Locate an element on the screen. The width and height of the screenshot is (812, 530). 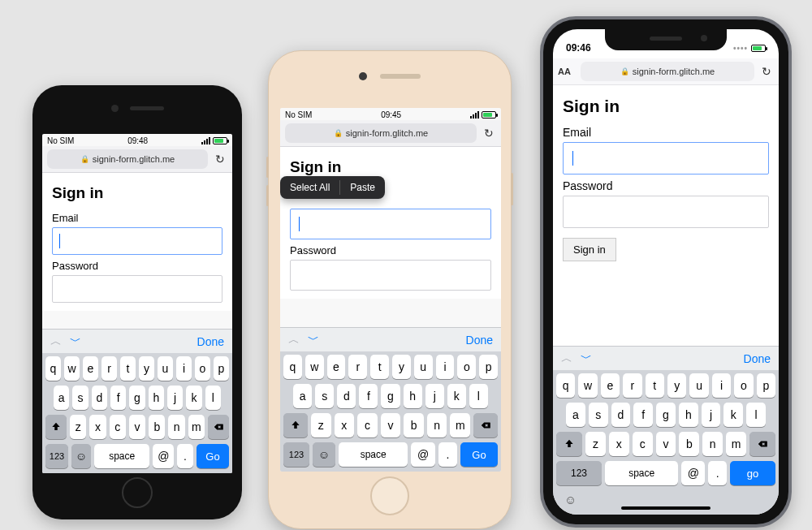
at-key: @ is located at coordinates (423, 455).